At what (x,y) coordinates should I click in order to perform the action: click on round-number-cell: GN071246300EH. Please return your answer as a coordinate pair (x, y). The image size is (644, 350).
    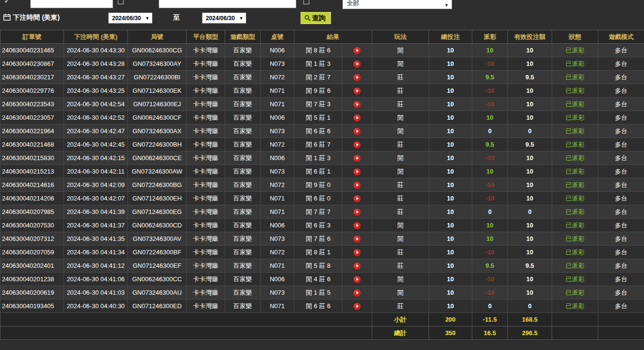
    Looking at the image, I should click on (157, 199).